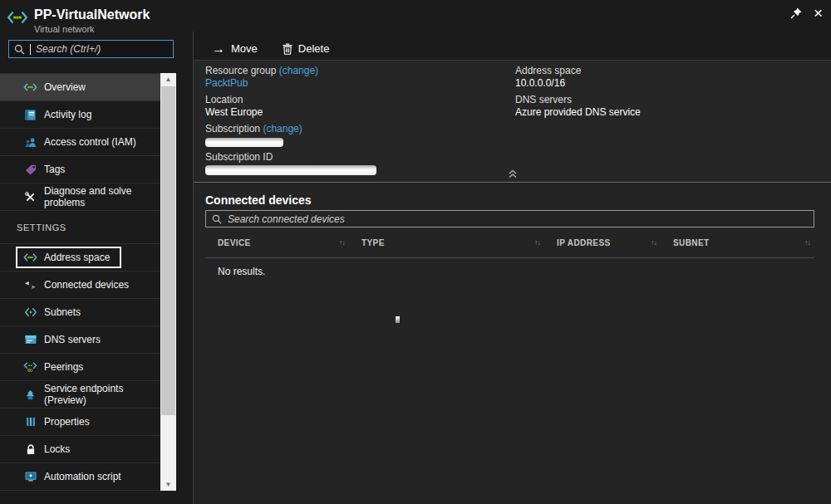  I want to click on lock-icon, so click(30, 449).